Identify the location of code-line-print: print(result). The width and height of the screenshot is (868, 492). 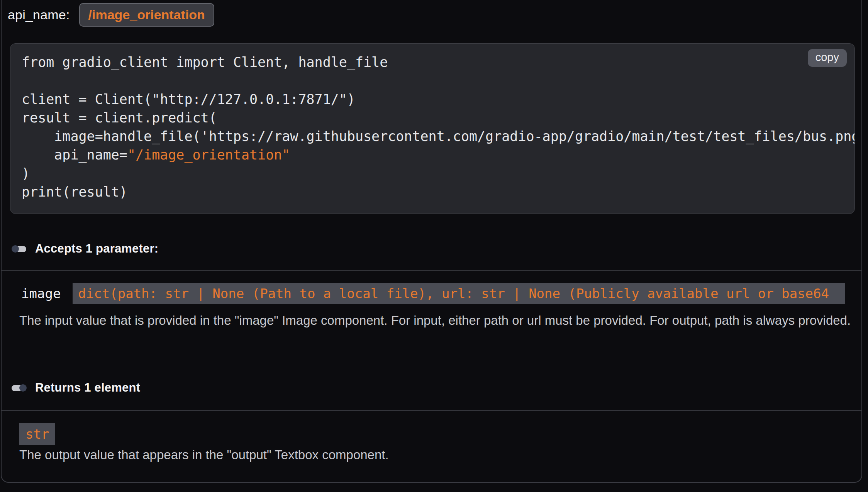
(438, 192).